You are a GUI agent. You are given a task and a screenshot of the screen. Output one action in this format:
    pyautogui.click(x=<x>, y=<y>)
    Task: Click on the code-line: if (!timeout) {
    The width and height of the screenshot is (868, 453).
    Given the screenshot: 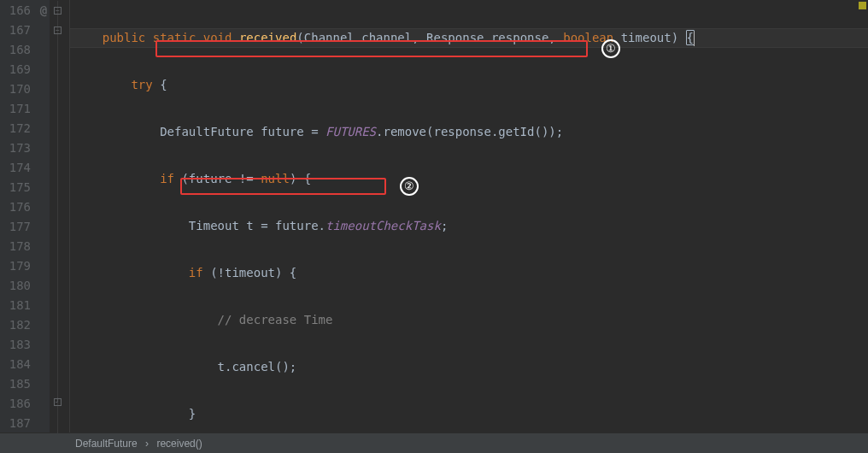 What is the action you would take?
    pyautogui.click(x=471, y=274)
    